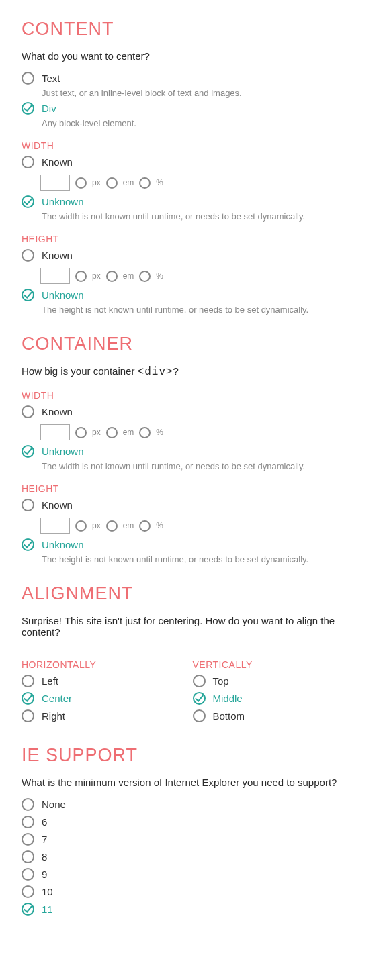  Describe the element at coordinates (192, 395) in the screenshot. I see `container-width-heading: WIDTH` at that location.